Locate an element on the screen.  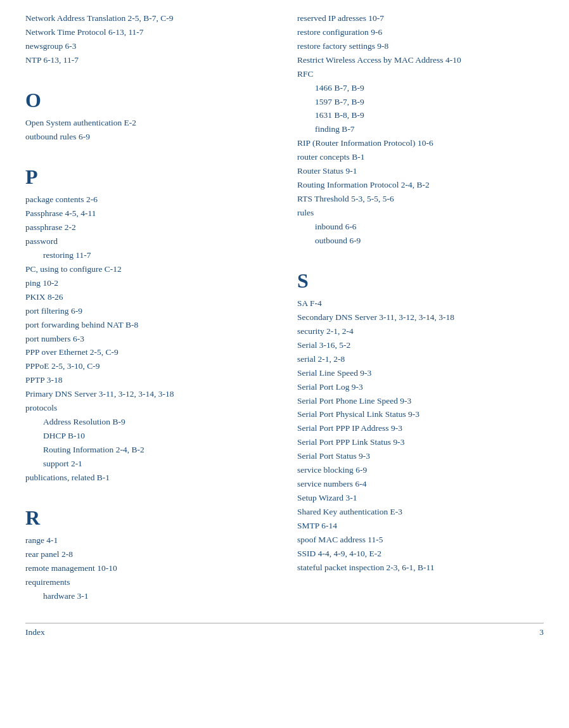
index-entry: inbound 6-6 is located at coordinates (421, 227).